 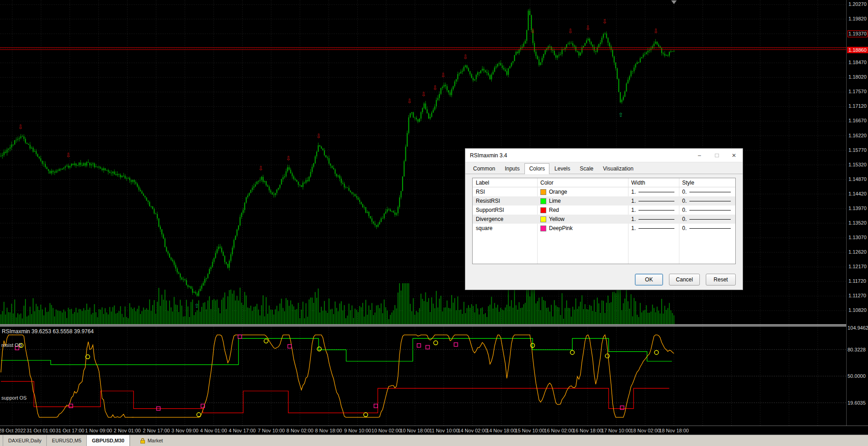 What do you see at coordinates (717, 155) in the screenshot?
I see `dialog-window-buttons: – ✕` at bounding box center [717, 155].